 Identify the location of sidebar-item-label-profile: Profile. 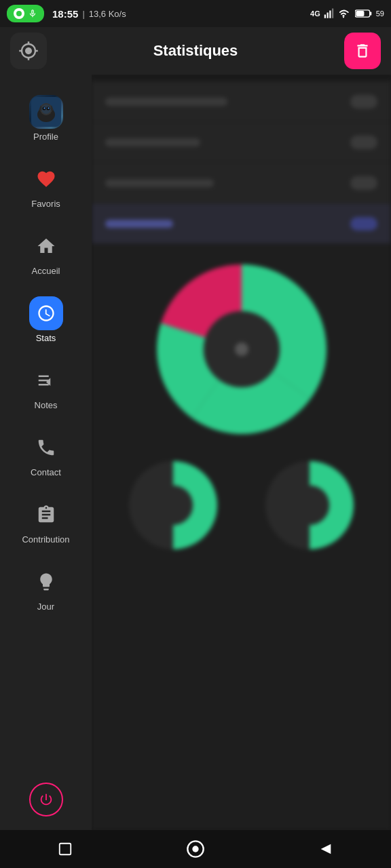
(46, 137).